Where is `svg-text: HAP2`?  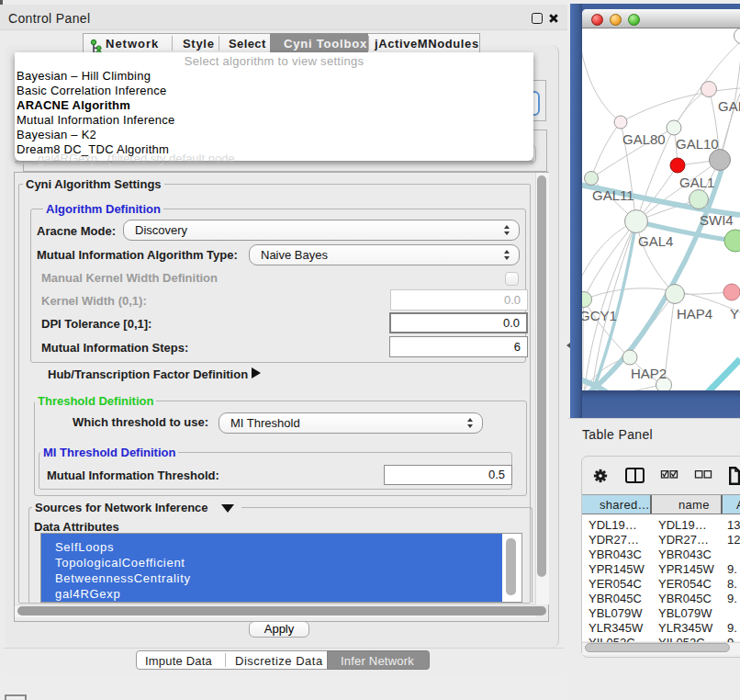 svg-text: HAP2 is located at coordinates (648, 373).